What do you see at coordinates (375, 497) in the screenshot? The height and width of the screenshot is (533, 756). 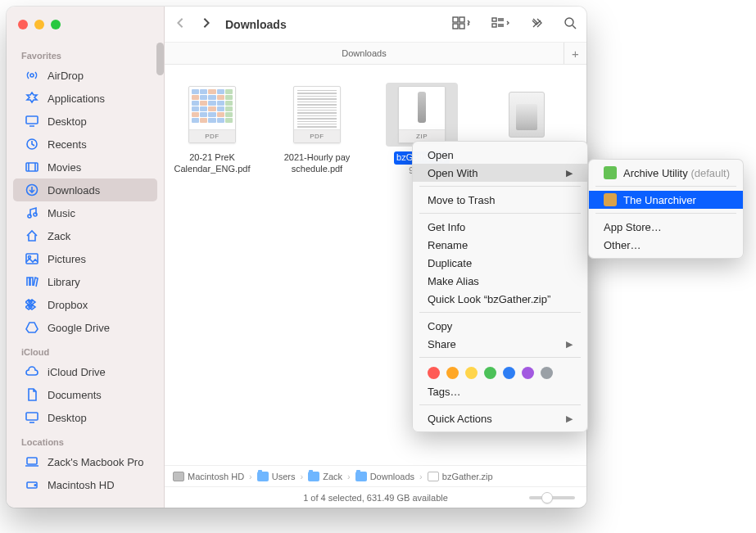 I see `status-bar: 1 of 4 selected, 631.49 GB available` at bounding box center [375, 497].